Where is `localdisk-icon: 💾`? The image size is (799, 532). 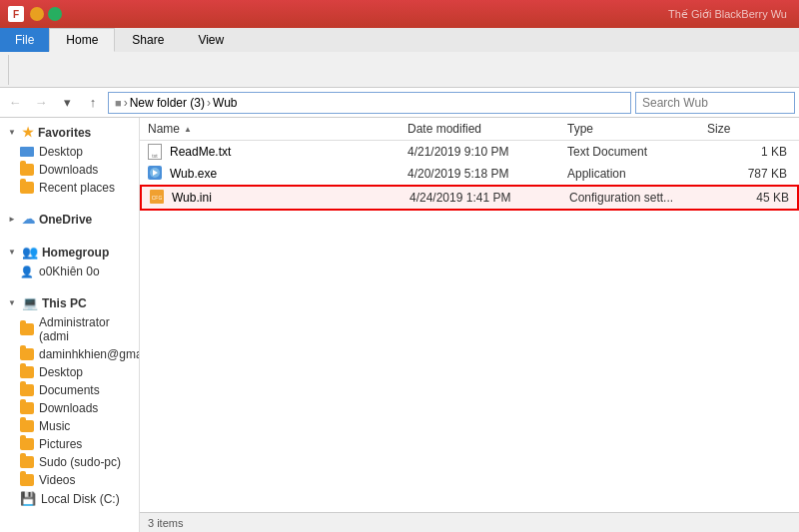 localdisk-icon: 💾 is located at coordinates (28, 499).